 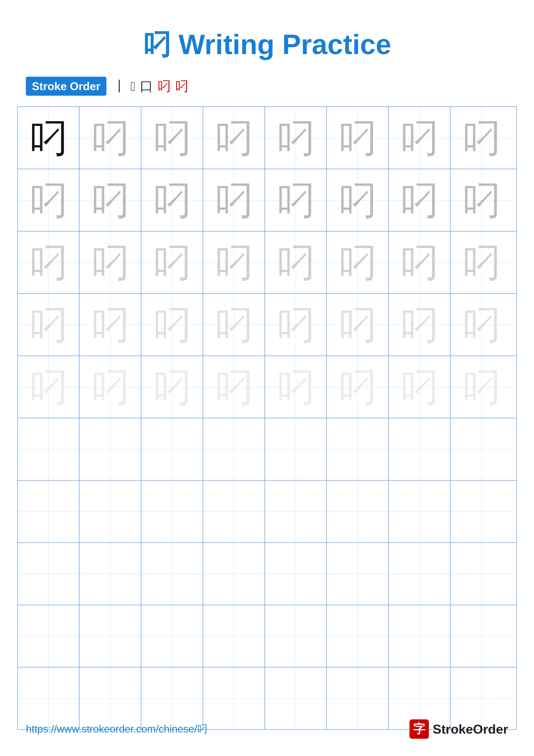 What do you see at coordinates (116, 729) in the screenshot?
I see `footer-url: https://www.strokeorder.com/chinese/叼` at bounding box center [116, 729].